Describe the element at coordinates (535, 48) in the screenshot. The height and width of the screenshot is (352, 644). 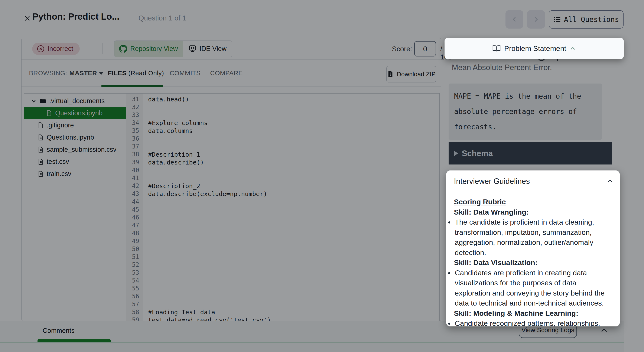
I see `problem-statement-label: Problem Statement` at that location.